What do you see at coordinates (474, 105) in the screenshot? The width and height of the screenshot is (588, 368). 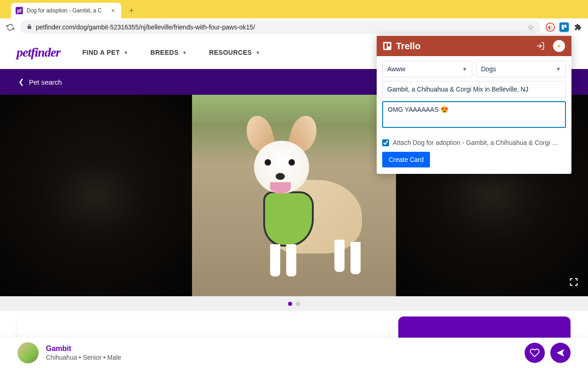 I see `trello-popup: Trello ✦ Awww ▼ Dogs ▼` at bounding box center [474, 105].